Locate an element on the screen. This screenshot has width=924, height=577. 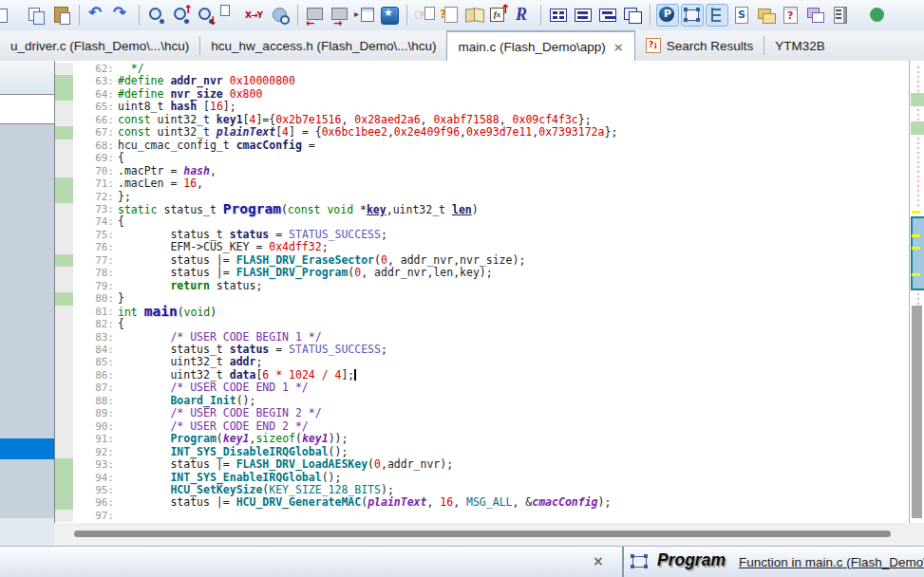
code-text: */ is located at coordinates (513, 68).